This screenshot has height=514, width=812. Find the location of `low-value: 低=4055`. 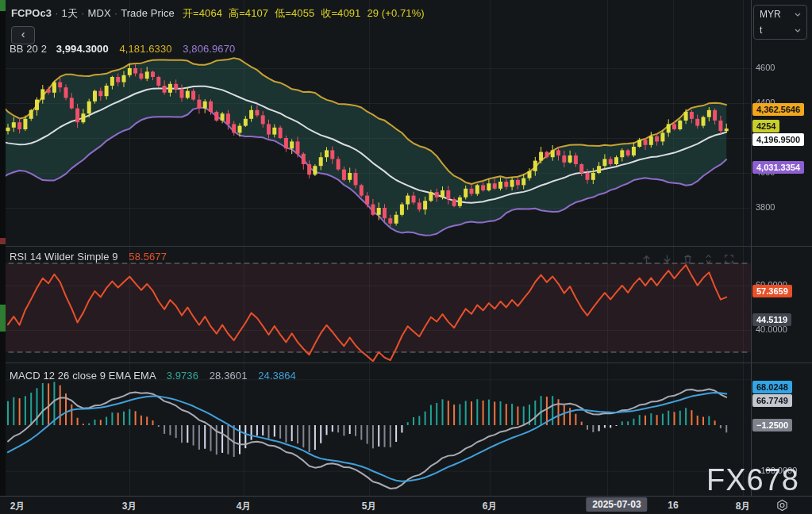

low-value: 低=4055 is located at coordinates (294, 13).